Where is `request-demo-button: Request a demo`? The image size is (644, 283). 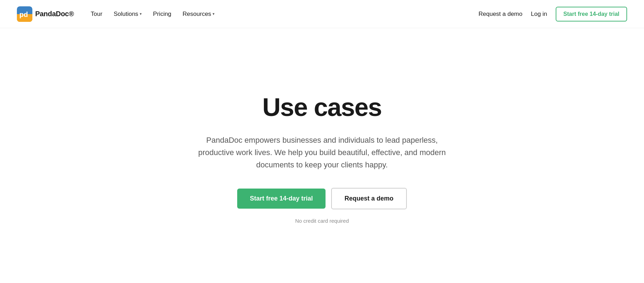 request-demo-button: Request a demo is located at coordinates (369, 199).